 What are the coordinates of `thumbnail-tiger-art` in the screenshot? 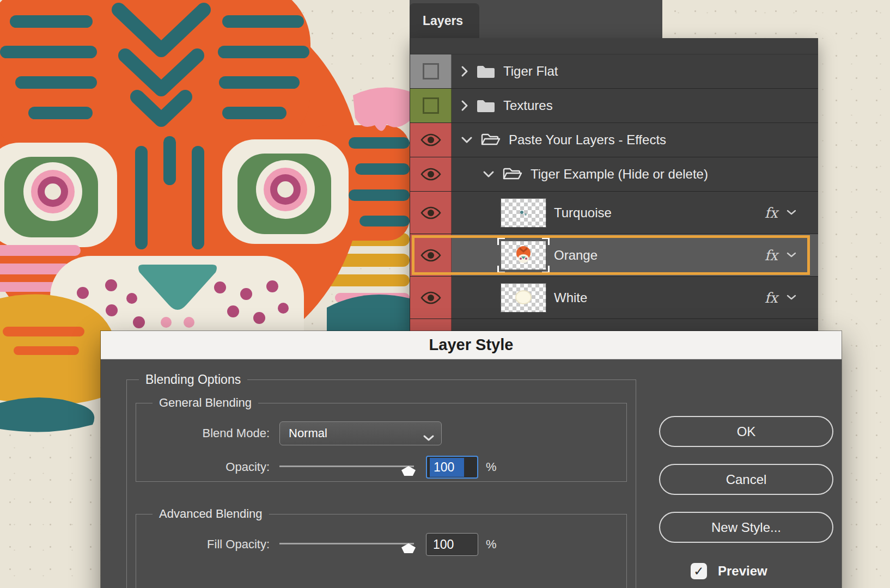 It's located at (523, 255).